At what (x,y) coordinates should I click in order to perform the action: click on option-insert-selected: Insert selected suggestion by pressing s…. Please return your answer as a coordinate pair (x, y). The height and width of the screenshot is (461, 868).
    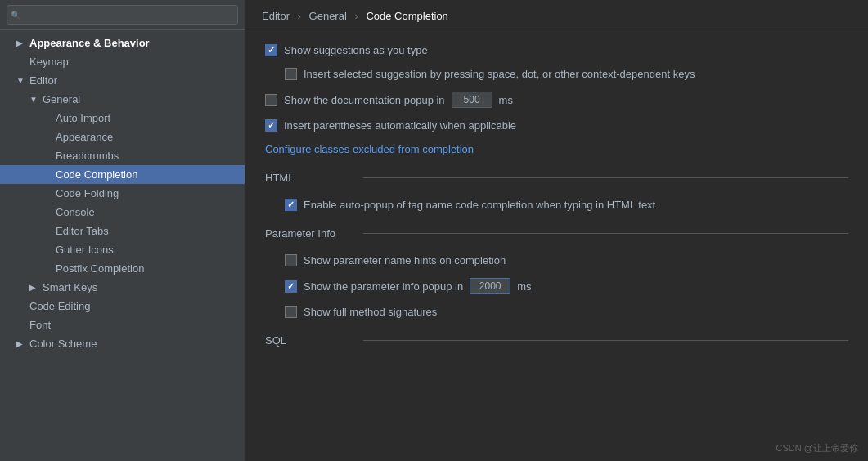
    Looking at the image, I should click on (556, 74).